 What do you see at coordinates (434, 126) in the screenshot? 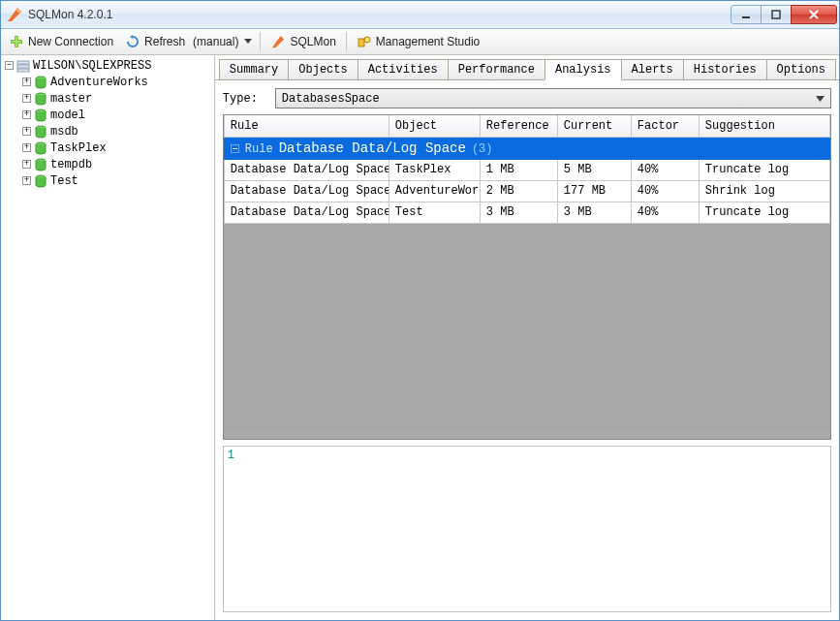
I see `column-header: Object` at bounding box center [434, 126].